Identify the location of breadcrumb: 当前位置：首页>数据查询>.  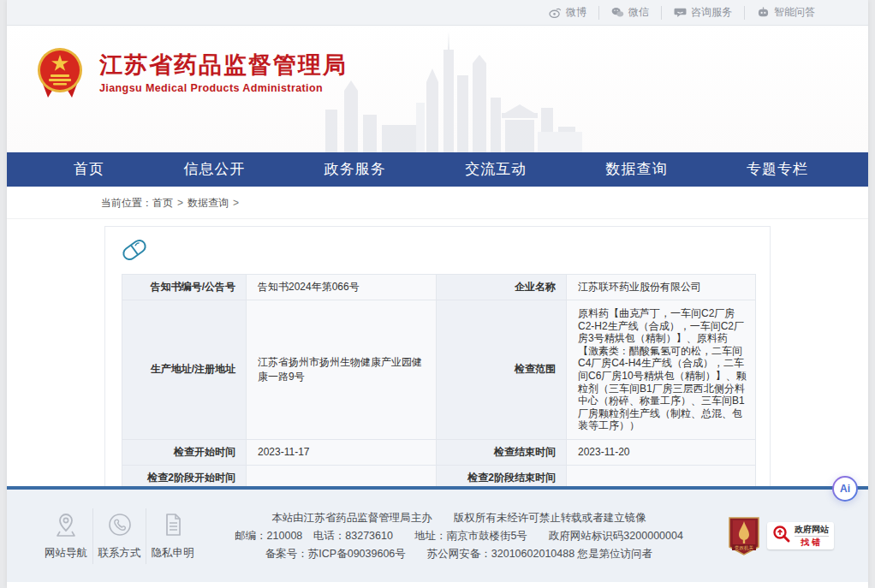
(438, 203).